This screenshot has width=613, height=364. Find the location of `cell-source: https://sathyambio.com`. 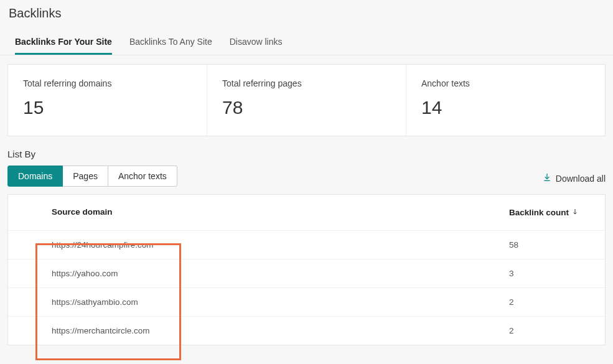

cell-source: https://sathyambio.com is located at coordinates (280, 302).